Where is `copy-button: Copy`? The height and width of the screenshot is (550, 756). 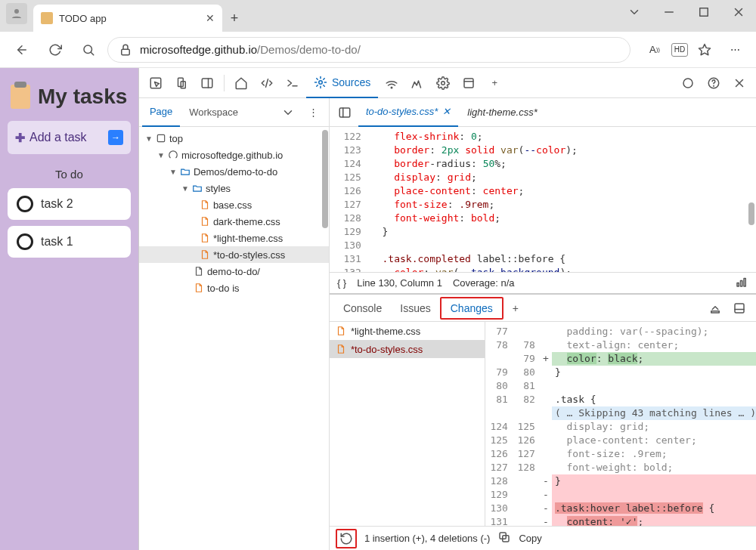
copy-button: Copy is located at coordinates (530, 538).